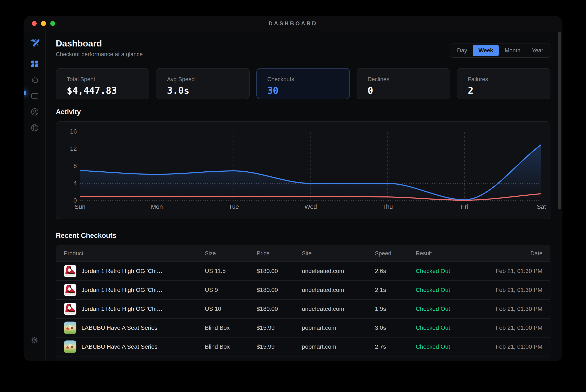  What do you see at coordinates (231, 309) in the screenshot?
I see `cell-size: US 10` at bounding box center [231, 309].